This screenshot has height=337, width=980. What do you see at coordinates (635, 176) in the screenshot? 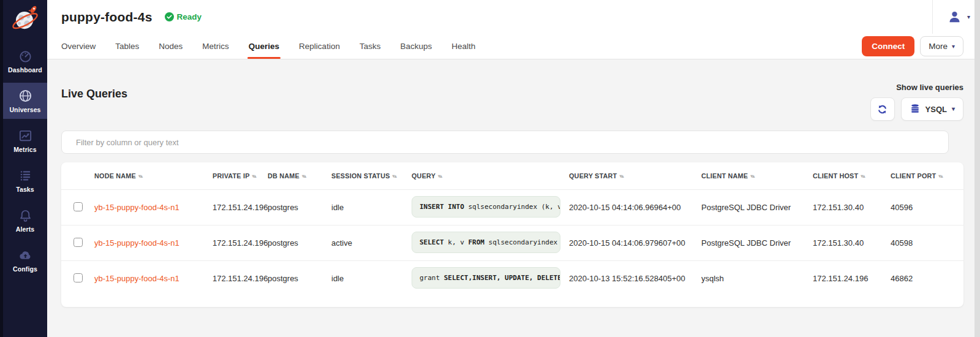
I see `column-header-query-start: QUERY START▾▴` at bounding box center [635, 176].